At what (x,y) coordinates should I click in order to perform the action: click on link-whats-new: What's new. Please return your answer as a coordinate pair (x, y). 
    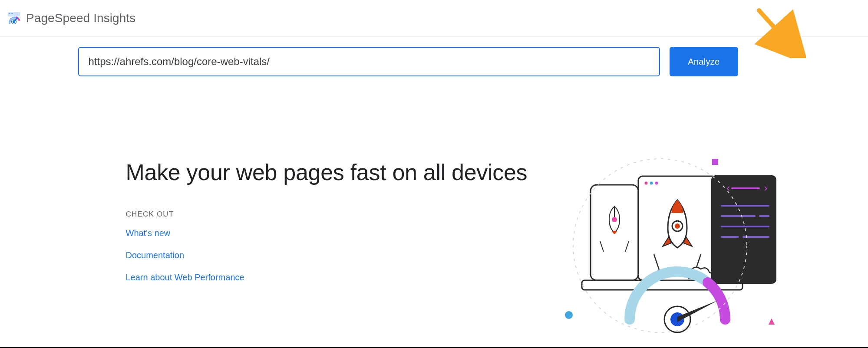
    Looking at the image, I should click on (149, 233).